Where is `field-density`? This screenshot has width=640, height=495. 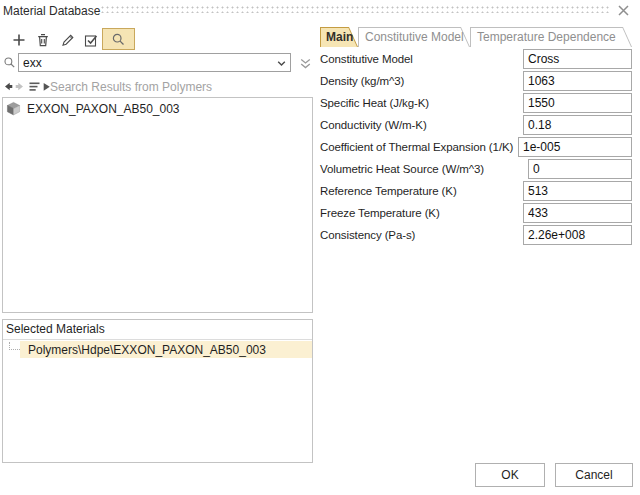
field-density is located at coordinates (578, 81).